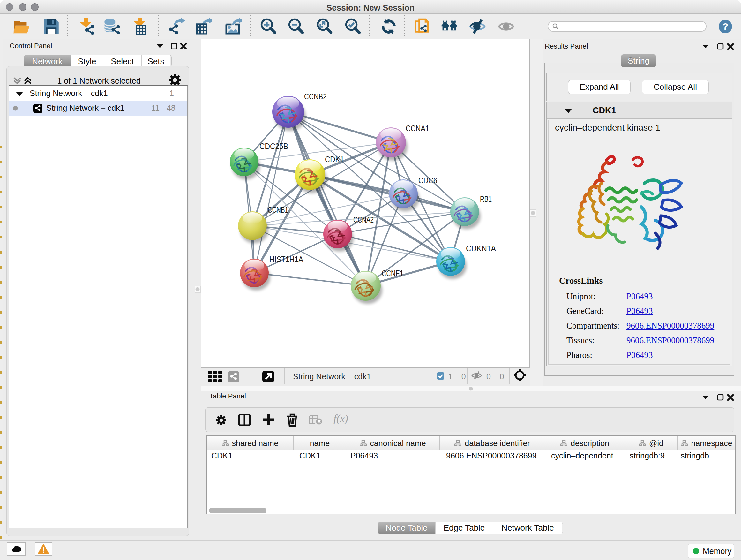  What do you see at coordinates (278, 210) in the screenshot?
I see `svg-text: CCNB1` at bounding box center [278, 210].